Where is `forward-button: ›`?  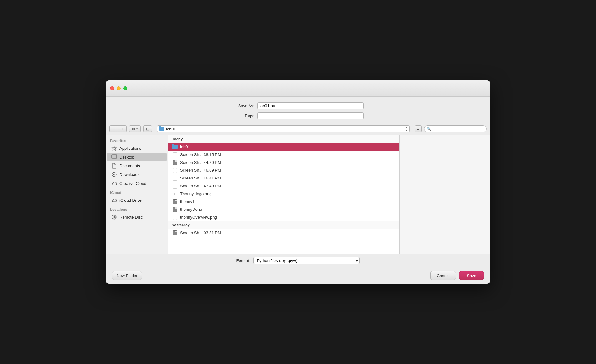
forward-button: › is located at coordinates (122, 129).